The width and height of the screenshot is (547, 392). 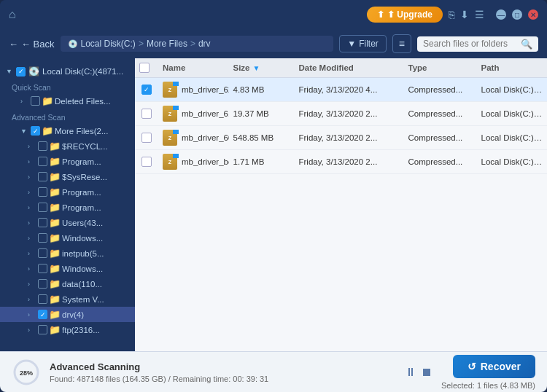 I want to click on file-date: Friday, 3/13/2020 4..., so click(x=349, y=90).